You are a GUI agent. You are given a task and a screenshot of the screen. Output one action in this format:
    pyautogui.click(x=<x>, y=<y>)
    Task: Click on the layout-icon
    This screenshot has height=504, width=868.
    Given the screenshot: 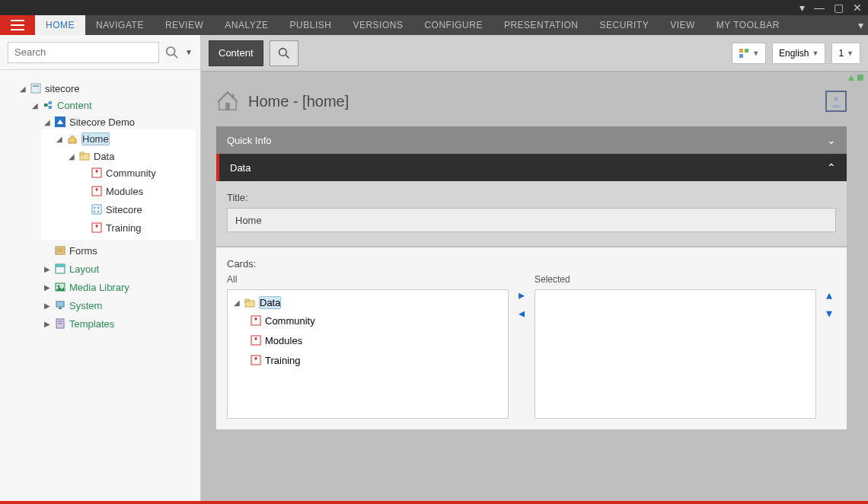 What is the action you would take?
    pyautogui.click(x=60, y=269)
    